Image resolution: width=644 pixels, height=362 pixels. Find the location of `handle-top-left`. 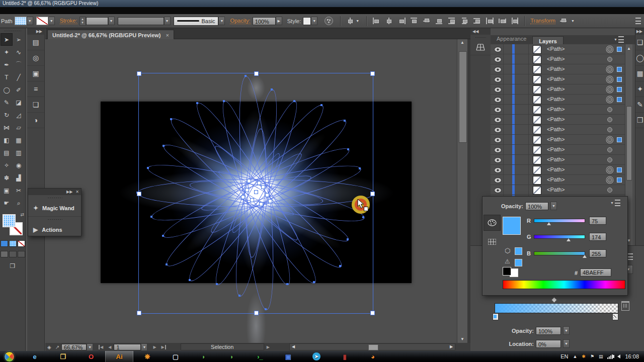

handle-top-left is located at coordinates (139, 73).